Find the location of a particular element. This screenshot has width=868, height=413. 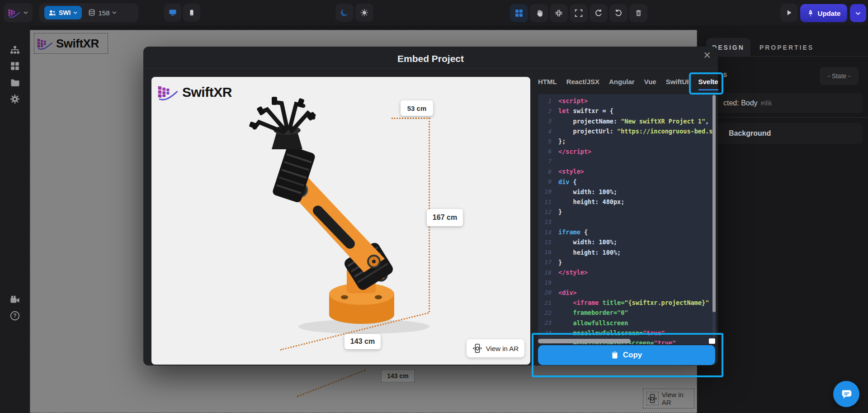

gear-icon is located at coordinates (15, 99).